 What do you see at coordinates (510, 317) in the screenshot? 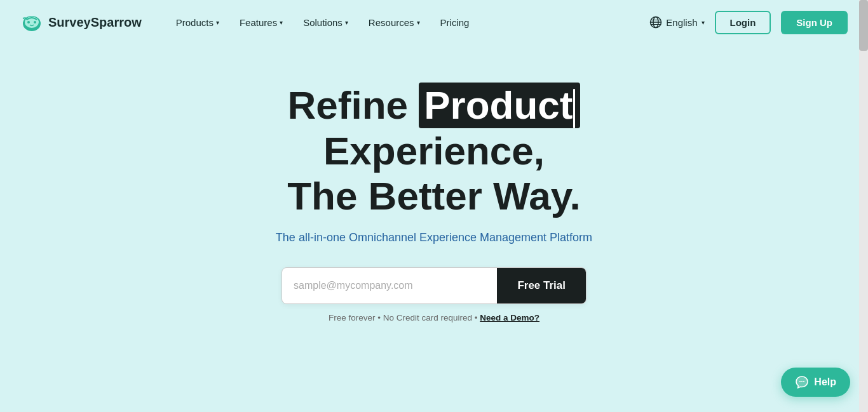
I see `demo-link: Need a Demo?` at bounding box center [510, 317].